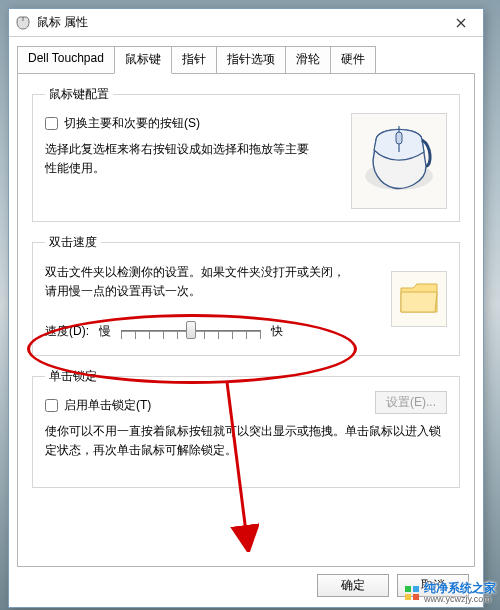  What do you see at coordinates (246, 55) in the screenshot?
I see `tabs: Dell Touchpad 鼠标键 指针 指针选项 滑轮 硬件` at bounding box center [246, 55].